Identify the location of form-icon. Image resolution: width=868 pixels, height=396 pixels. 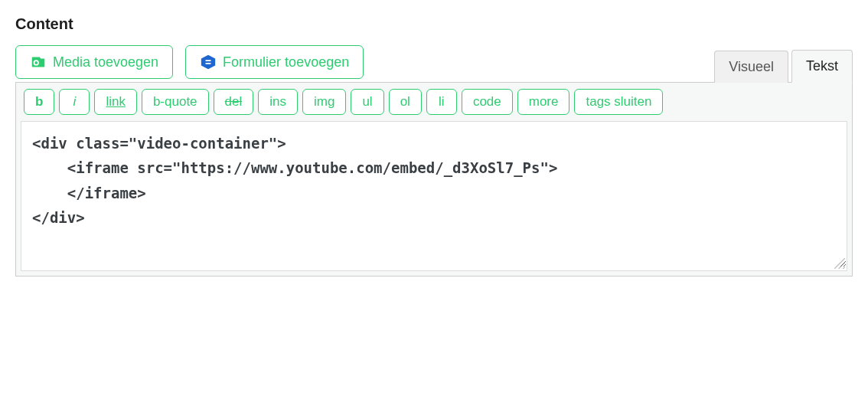
(208, 62).